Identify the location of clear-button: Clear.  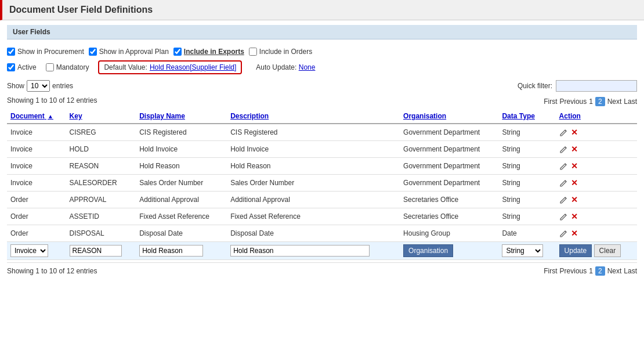
(608, 251).